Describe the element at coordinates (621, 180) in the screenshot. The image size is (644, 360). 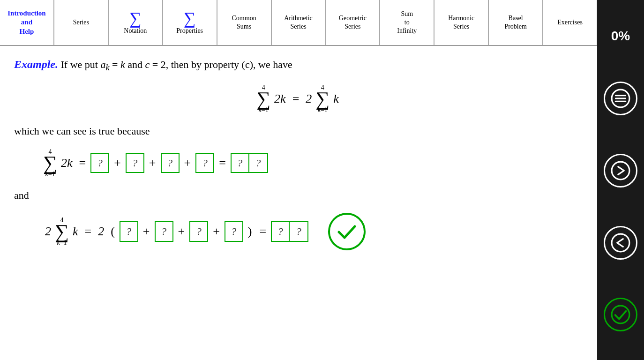
I see `right-sidebar: 0%` at that location.